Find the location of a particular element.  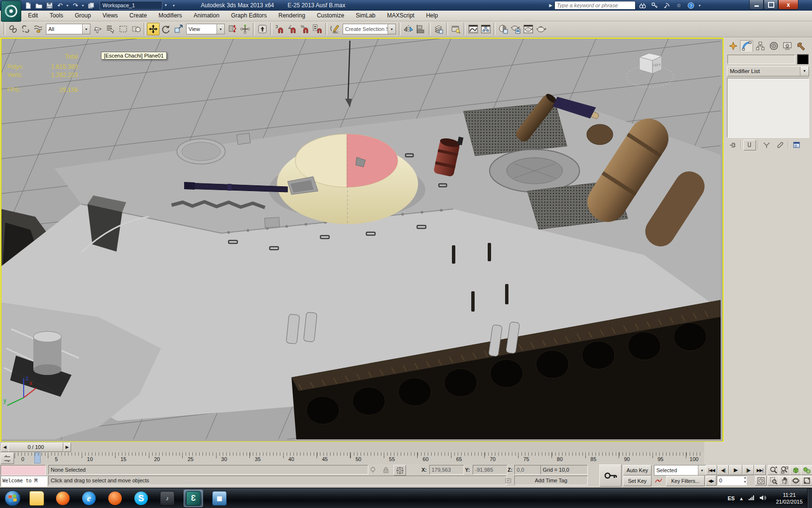

rectangular-selection-region-button is located at coordinates (123, 29).